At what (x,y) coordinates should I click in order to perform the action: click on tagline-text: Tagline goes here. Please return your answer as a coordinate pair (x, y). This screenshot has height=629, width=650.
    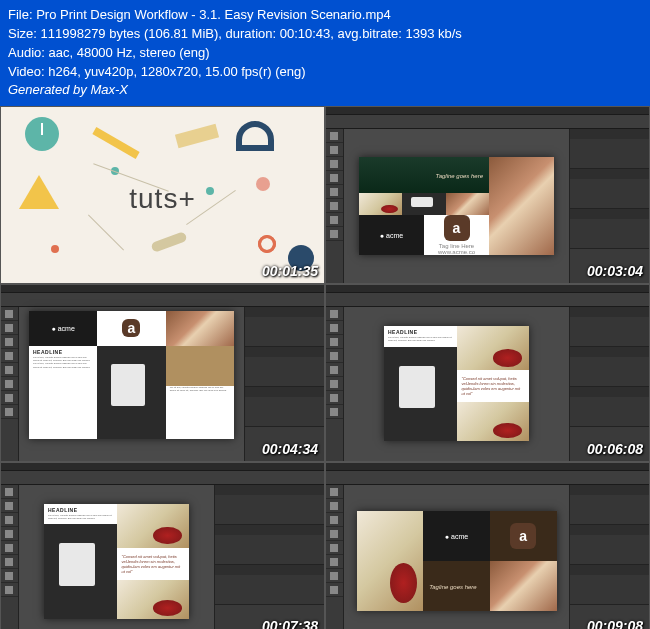
    Looking at the image, I should click on (460, 176).